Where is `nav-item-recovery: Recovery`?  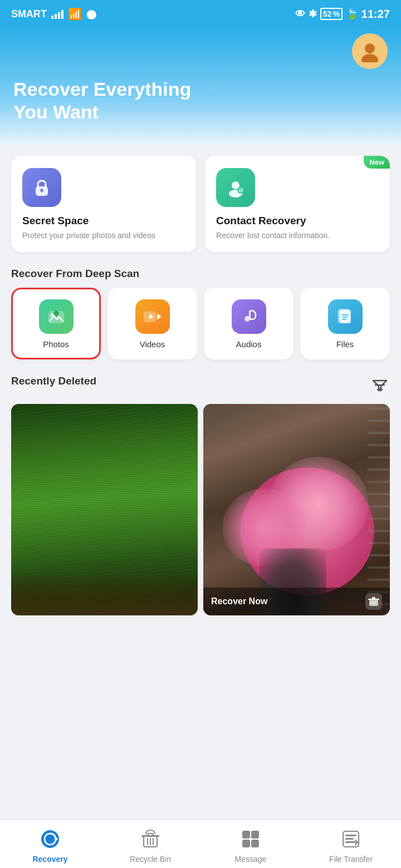 nav-item-recovery: Recovery is located at coordinates (50, 845).